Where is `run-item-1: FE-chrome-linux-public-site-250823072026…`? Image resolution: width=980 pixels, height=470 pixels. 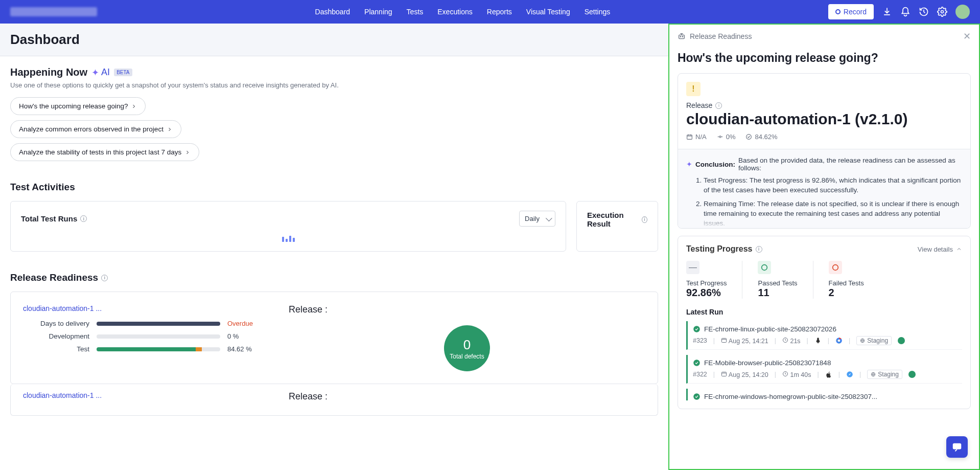
run-item-1: FE-chrome-linux-public-site-250823072026… is located at coordinates (824, 335).